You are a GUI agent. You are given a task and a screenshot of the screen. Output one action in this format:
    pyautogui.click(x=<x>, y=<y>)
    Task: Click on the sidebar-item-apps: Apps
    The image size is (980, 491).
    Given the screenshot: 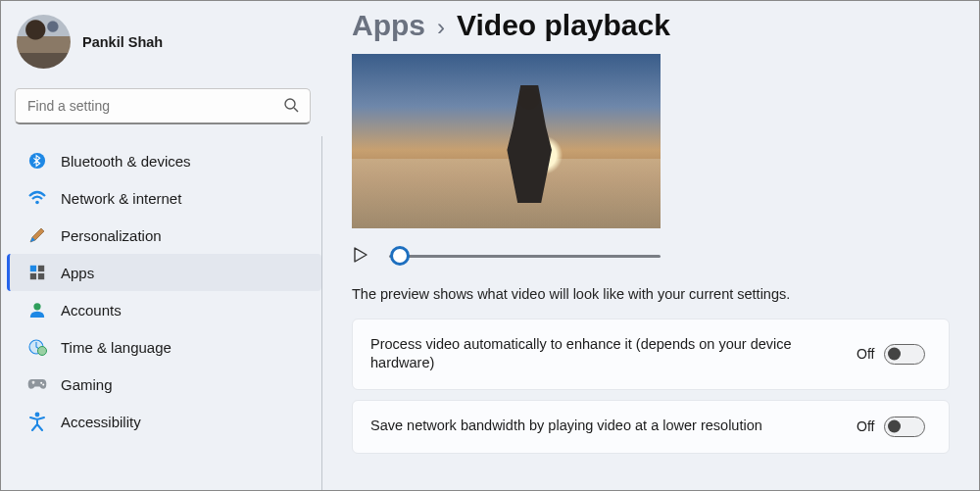 What is the action you would take?
    pyautogui.click(x=165, y=272)
    